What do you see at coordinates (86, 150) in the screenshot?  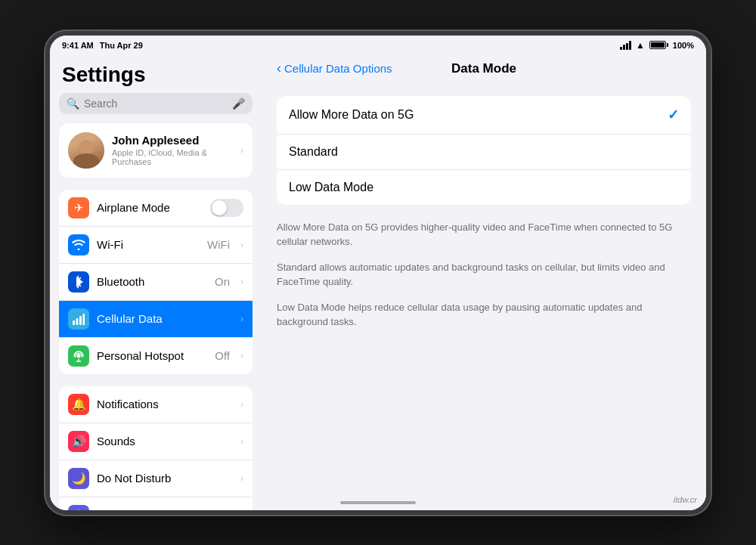 I see `avatar` at bounding box center [86, 150].